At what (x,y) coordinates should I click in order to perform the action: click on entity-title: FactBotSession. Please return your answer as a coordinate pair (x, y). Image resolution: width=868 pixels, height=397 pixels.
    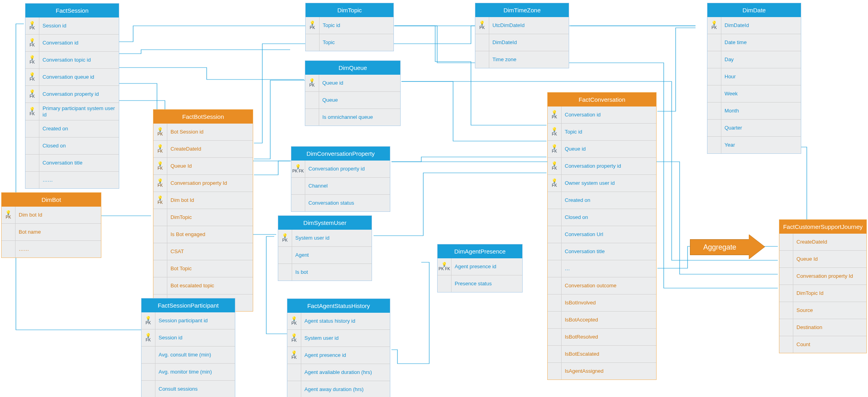
    Looking at the image, I should click on (203, 117).